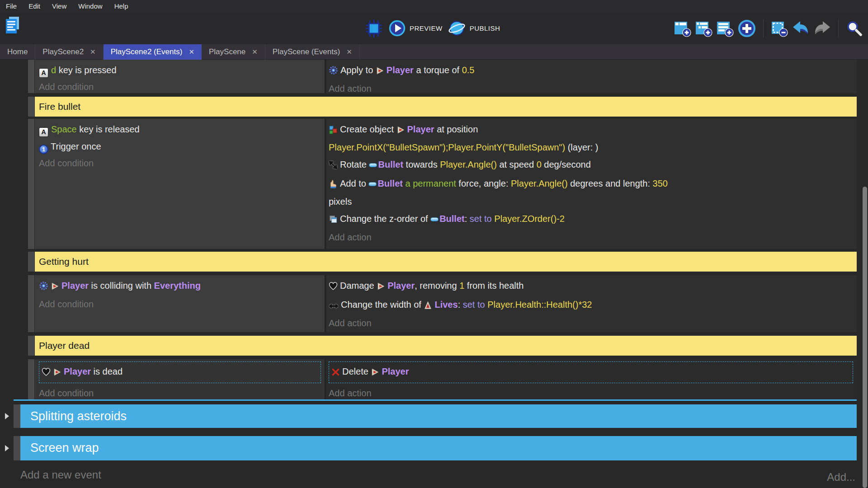  What do you see at coordinates (591, 286) in the screenshot?
I see `action-instruction: Damage Player, removing 1 from its healt…` at bounding box center [591, 286].